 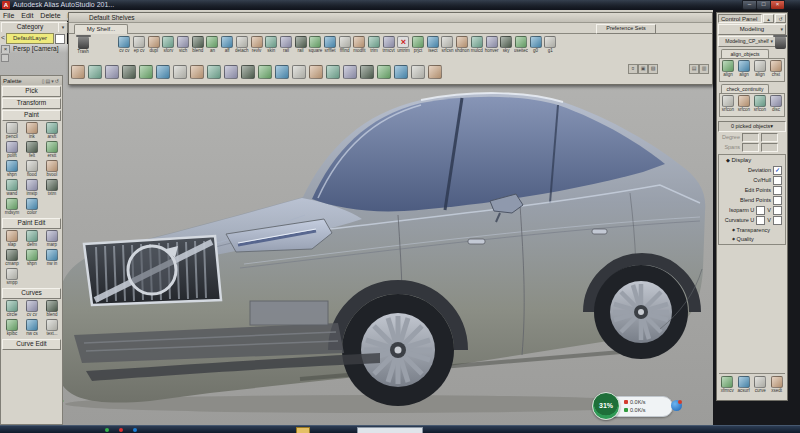 What do you see at coordinates (242, 49) in the screenshot?
I see `tool-detach: detach` at bounding box center [242, 49].